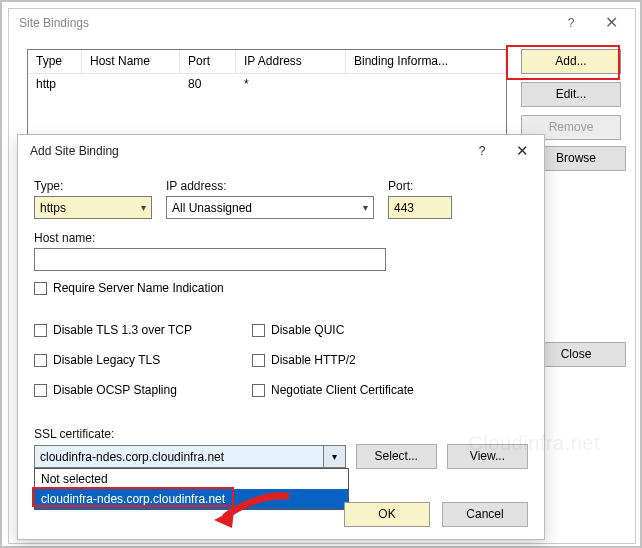  Describe the element at coordinates (270, 186) in the screenshot. I see `ip-label: IP address:` at that location.